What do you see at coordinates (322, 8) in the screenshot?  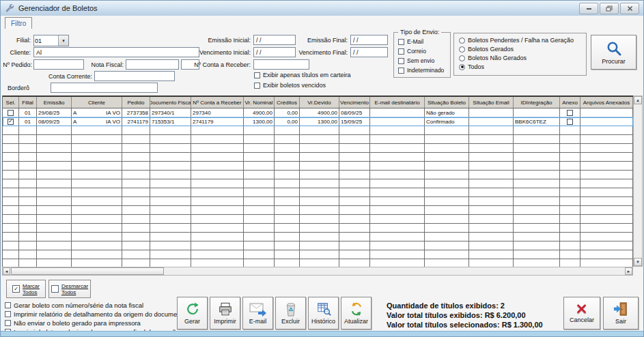 I see `titlebar: Gerenciador de Boletos` at bounding box center [322, 8].